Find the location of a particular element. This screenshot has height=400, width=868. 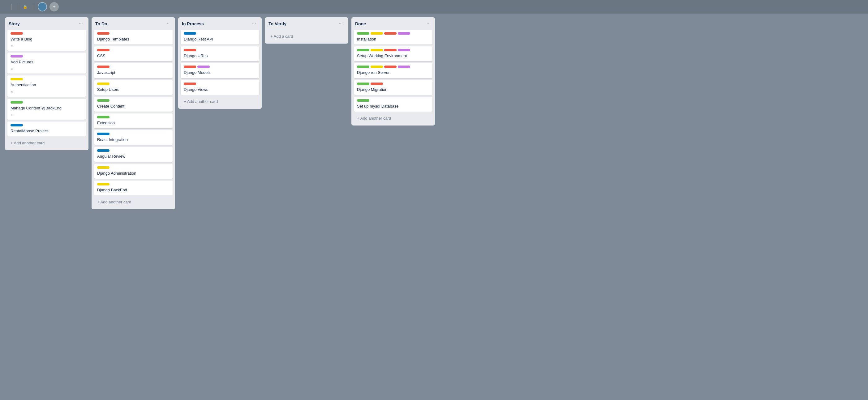

card-title: Django BackEnd is located at coordinates (133, 190).